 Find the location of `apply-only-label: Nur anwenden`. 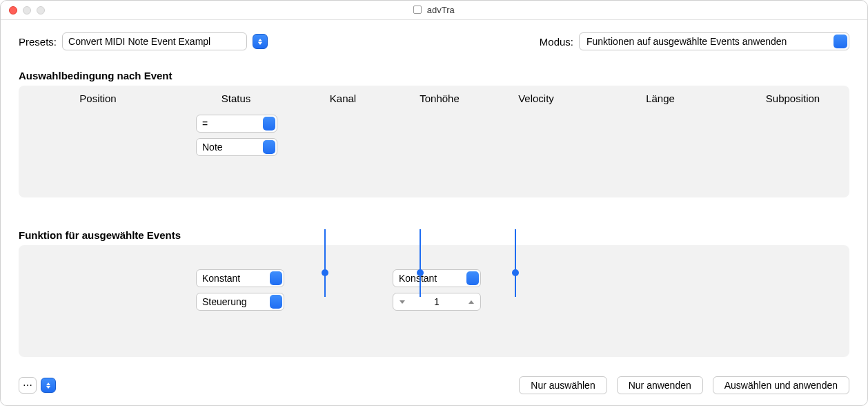

apply-only-label: Nur anwenden is located at coordinates (660, 385).